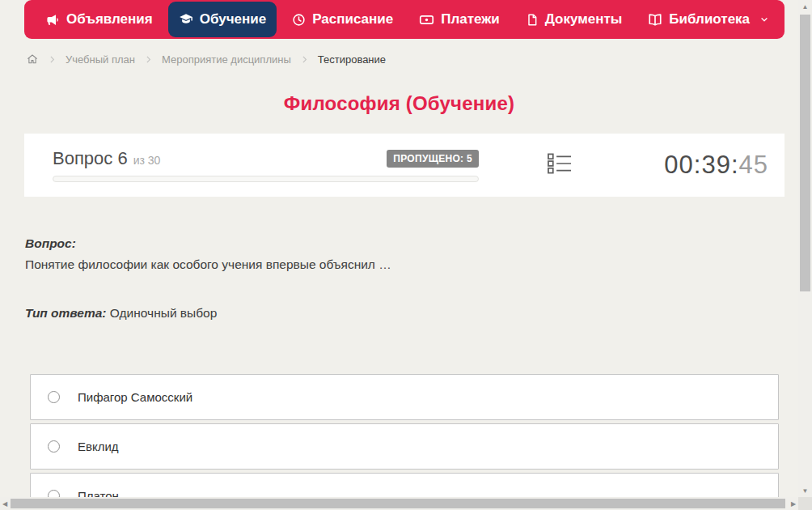  I want to click on nav-item-learning: Обучение, so click(222, 19).